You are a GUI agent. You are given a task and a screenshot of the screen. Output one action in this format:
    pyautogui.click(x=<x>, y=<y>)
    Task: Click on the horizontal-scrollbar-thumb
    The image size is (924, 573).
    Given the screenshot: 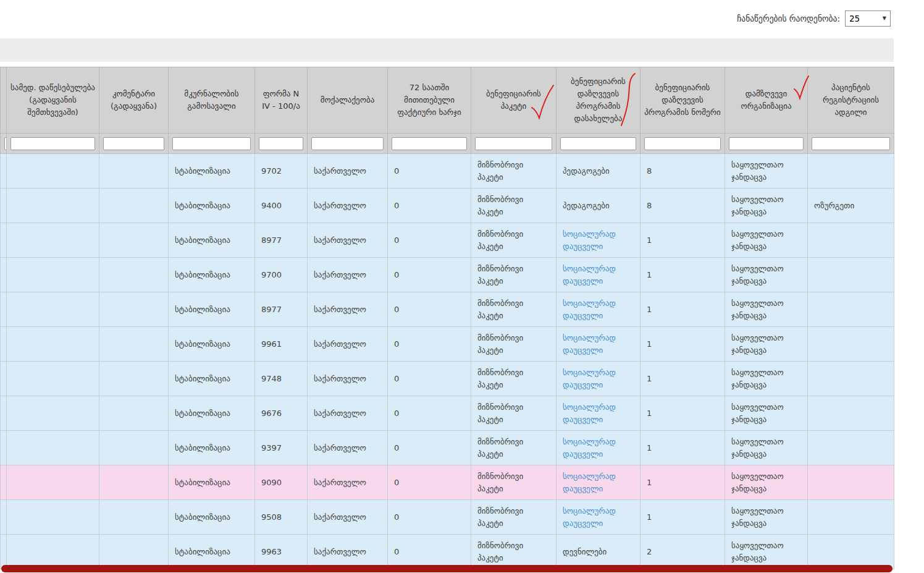 What is the action you would take?
    pyautogui.click(x=447, y=569)
    